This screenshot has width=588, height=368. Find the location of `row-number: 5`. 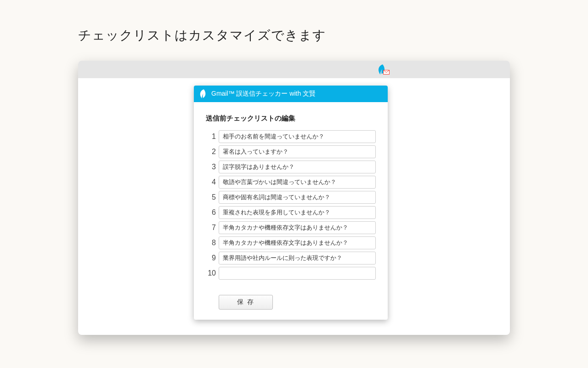

row-number: 5 is located at coordinates (211, 197).